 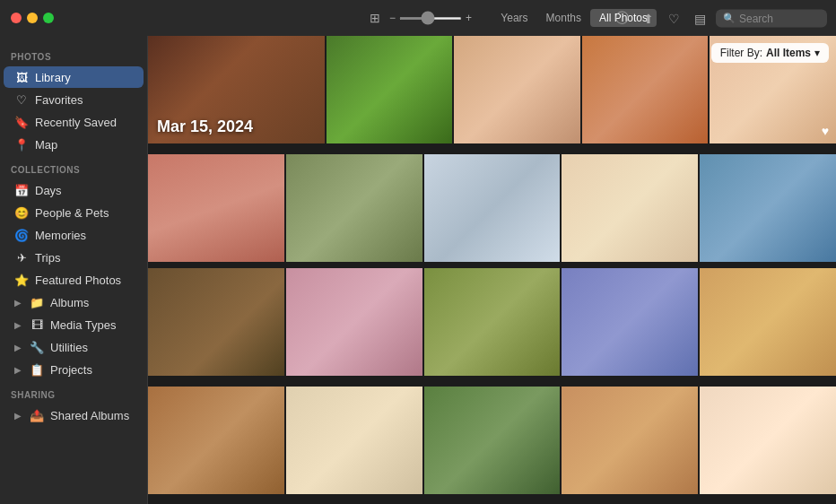 I want to click on filter-button: Filter By: All Items ▾, so click(x=770, y=53).